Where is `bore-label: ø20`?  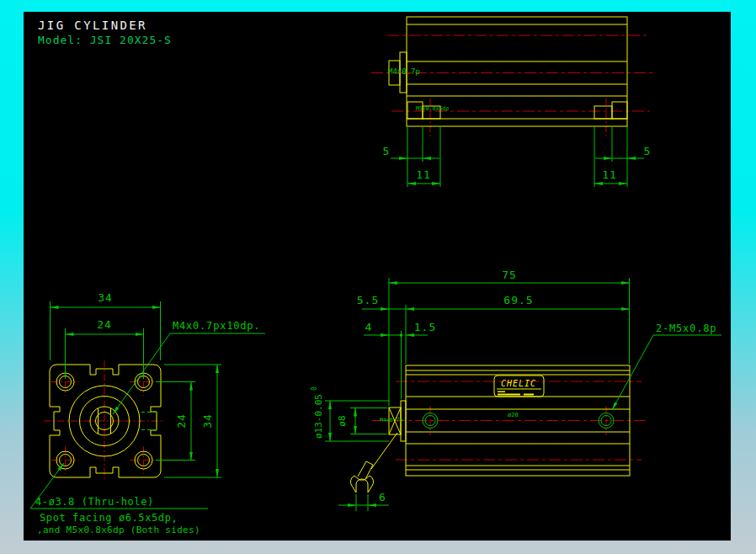
bore-label: ø20 is located at coordinates (514, 415).